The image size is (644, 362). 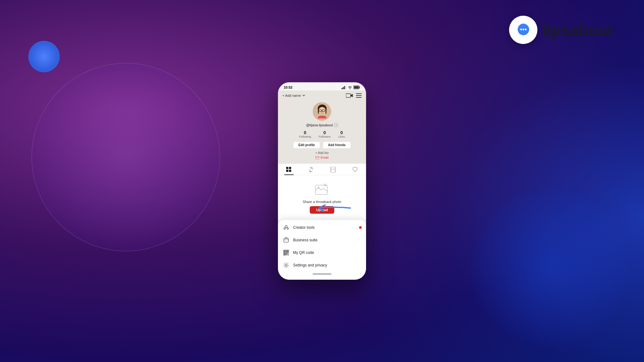 What do you see at coordinates (322, 158) in the screenshot?
I see `email-row: Email` at bounding box center [322, 158].